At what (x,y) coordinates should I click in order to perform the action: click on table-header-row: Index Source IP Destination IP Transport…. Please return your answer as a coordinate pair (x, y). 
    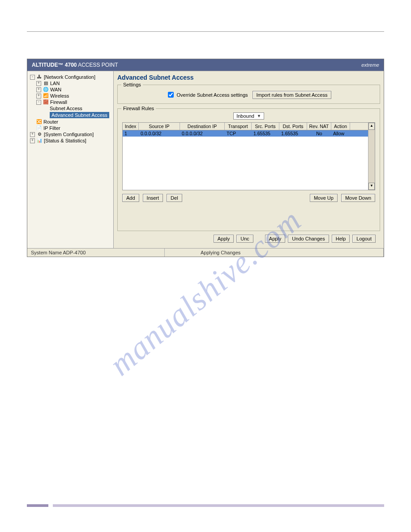
    Looking at the image, I should click on (249, 126).